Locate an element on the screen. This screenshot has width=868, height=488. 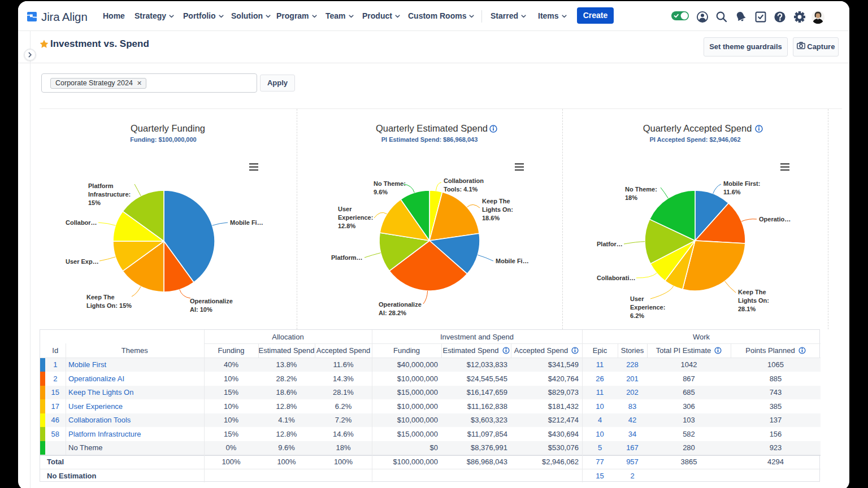
svg-text: Collaborati… is located at coordinates (616, 278).